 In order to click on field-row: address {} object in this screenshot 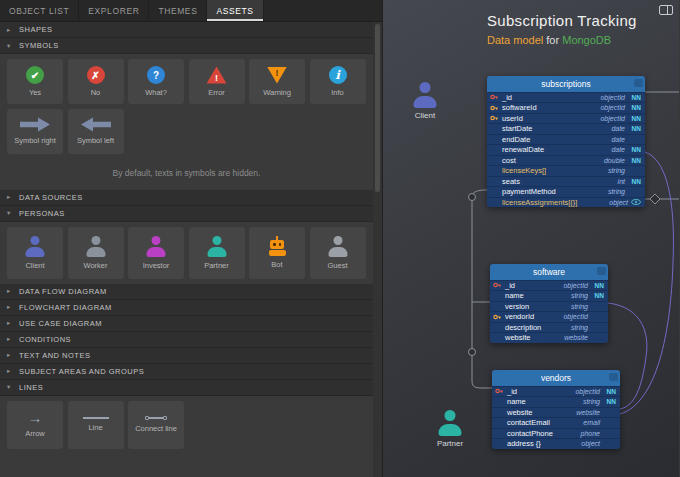, I will do `click(556, 444)`.